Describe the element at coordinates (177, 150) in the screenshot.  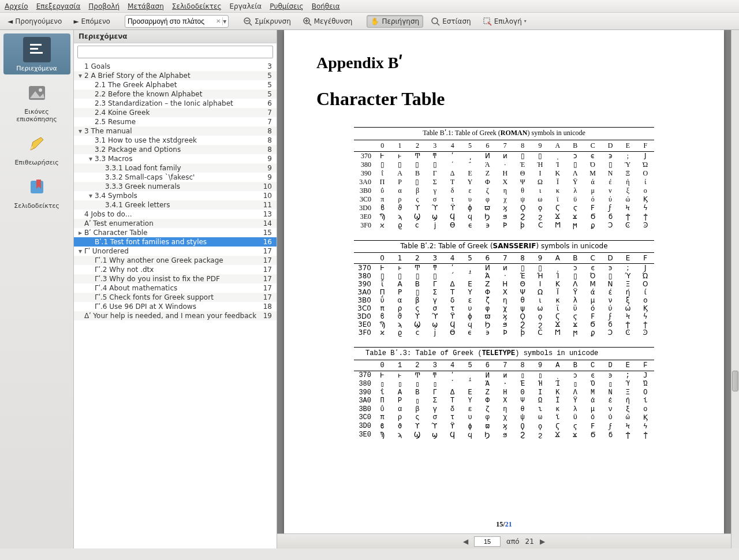
I see `toc-label: 3.2 Package and Options` at that location.